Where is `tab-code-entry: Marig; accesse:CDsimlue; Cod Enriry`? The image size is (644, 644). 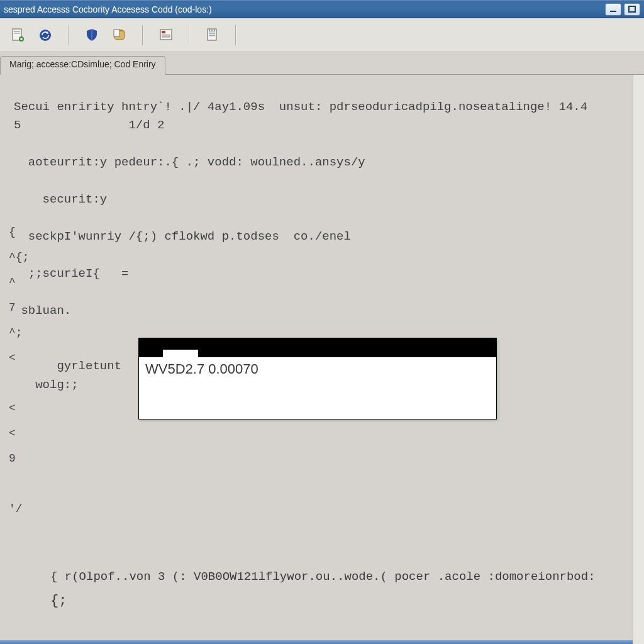 tab-code-entry: Marig; accesse:CDsimlue; Cod Enriry is located at coordinates (83, 65).